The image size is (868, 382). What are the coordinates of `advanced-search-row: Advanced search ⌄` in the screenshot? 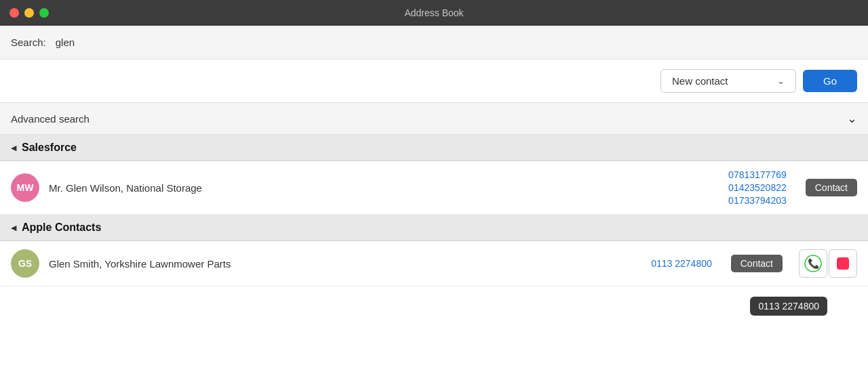 It's located at (434, 119).